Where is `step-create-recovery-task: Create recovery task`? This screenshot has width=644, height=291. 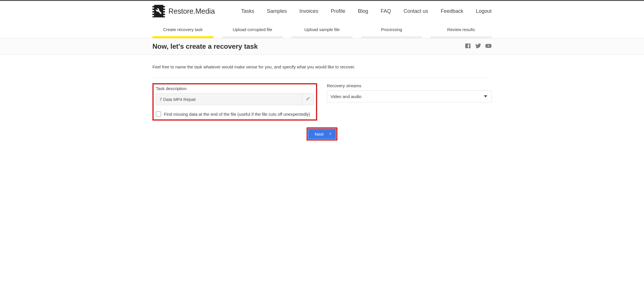 step-create-recovery-task: Create recovery task is located at coordinates (183, 32).